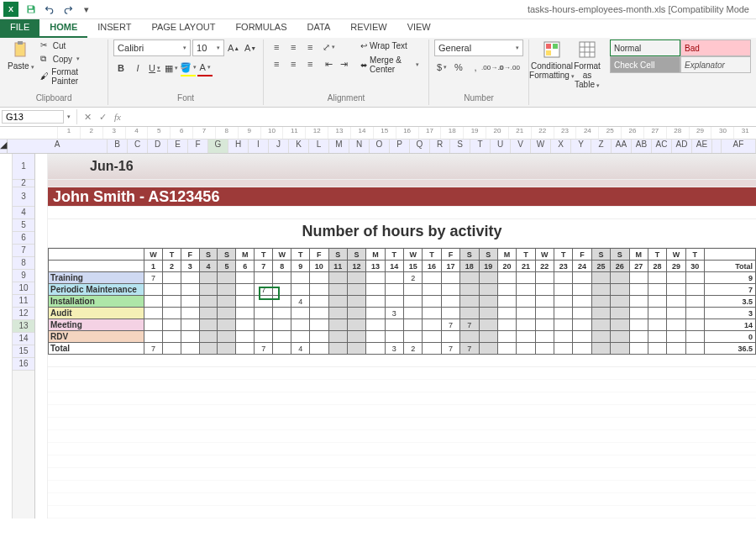 This screenshot has height=558, width=756. What do you see at coordinates (24, 301) in the screenshot?
I see `row-header-11: 11` at bounding box center [24, 301].